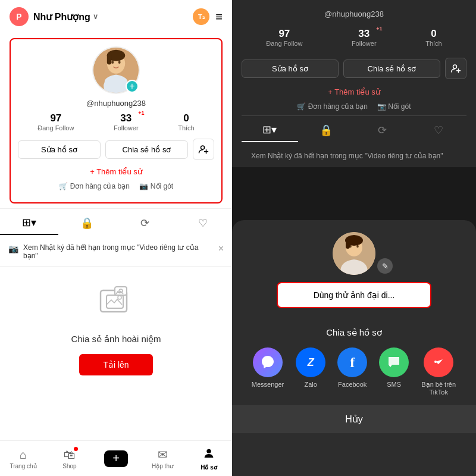 The width and height of the screenshot is (476, 476). Describe the element at coordinates (116, 306) in the screenshot. I see `memory-icon` at that location.